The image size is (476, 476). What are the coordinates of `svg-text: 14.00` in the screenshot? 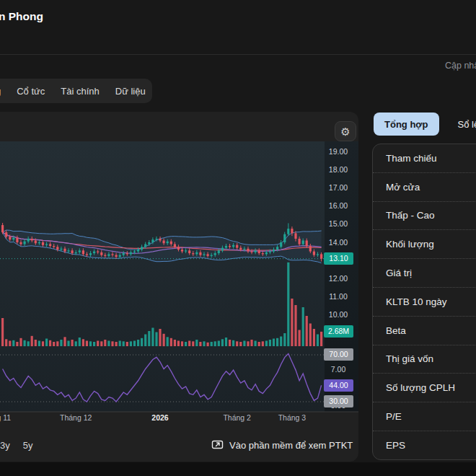 It's located at (338, 242).